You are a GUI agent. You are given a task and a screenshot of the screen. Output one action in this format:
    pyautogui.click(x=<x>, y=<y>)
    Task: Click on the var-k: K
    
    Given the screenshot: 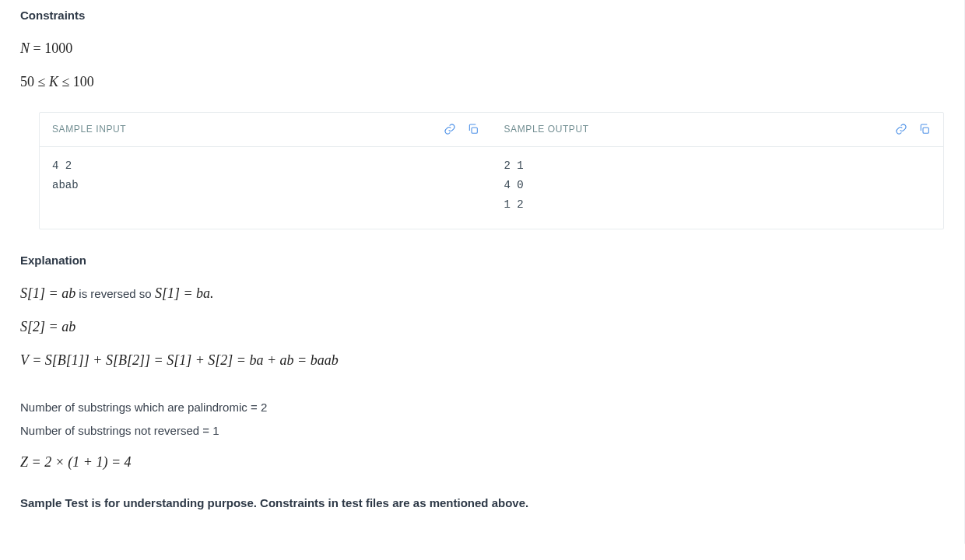 What is the action you would take?
    pyautogui.click(x=54, y=82)
    